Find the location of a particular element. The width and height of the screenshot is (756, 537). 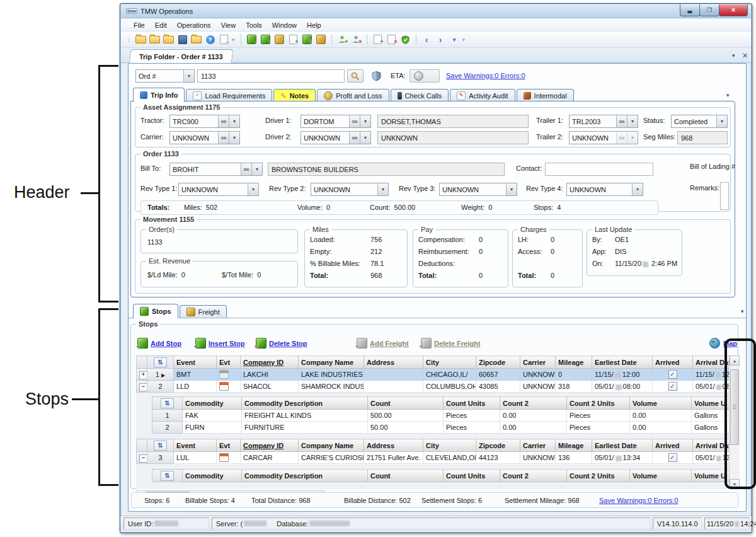

help-icon: ? is located at coordinates (210, 39).